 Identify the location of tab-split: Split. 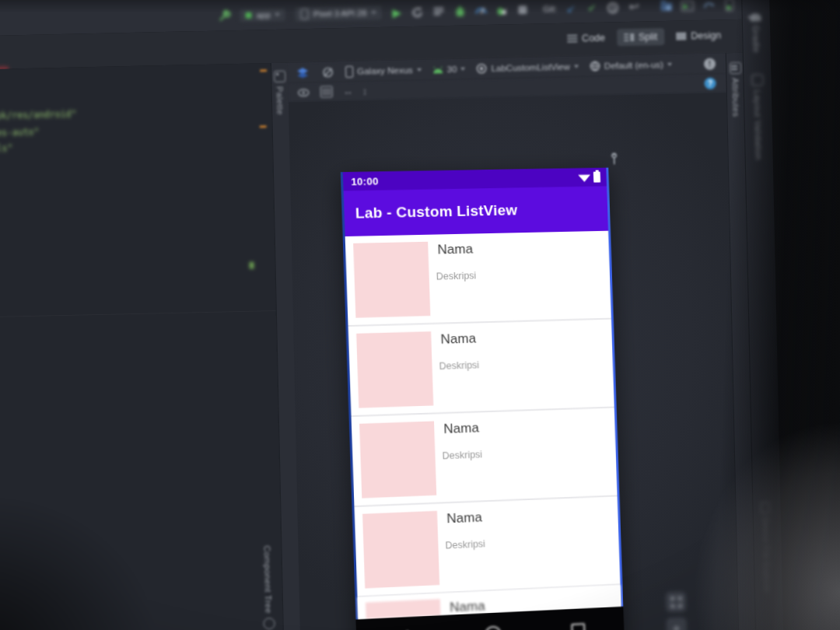
(641, 37).